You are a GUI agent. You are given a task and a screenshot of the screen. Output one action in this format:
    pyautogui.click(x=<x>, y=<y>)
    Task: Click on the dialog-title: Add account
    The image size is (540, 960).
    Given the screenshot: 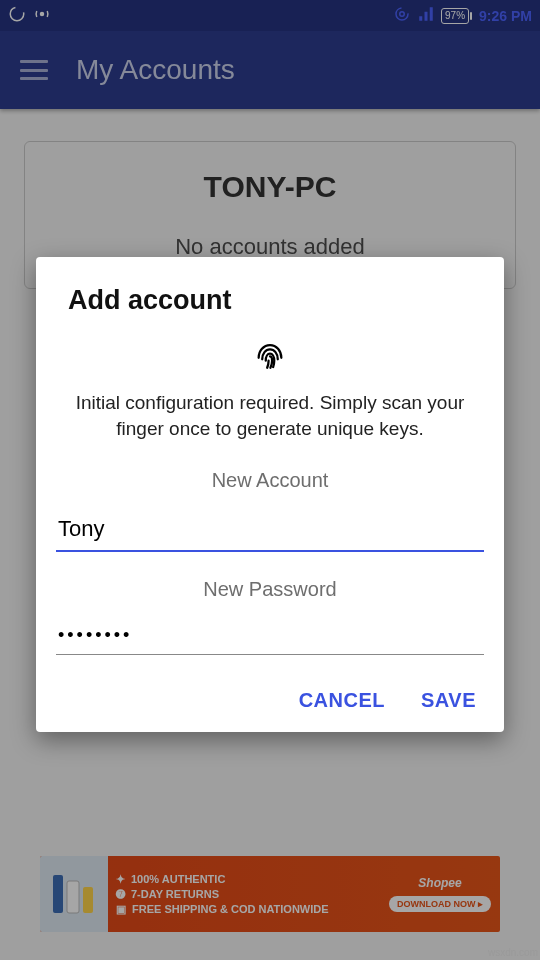 What is the action you would take?
    pyautogui.click(x=270, y=300)
    